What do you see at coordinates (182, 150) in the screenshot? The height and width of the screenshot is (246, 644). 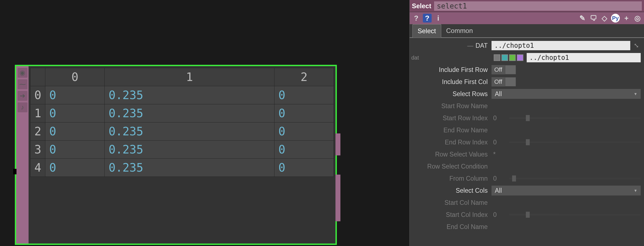 I see `table-row: 300.2350` at bounding box center [182, 150].